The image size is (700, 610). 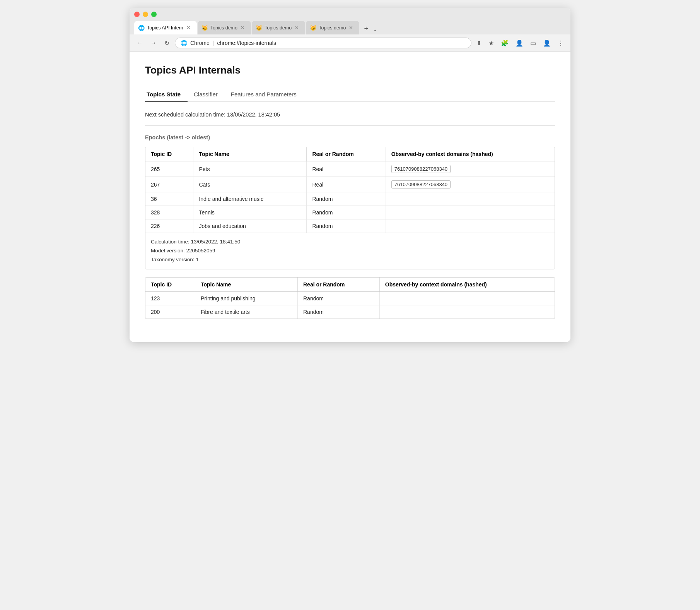 I want to click on col-topic-name: Topic Name, so click(x=250, y=154).